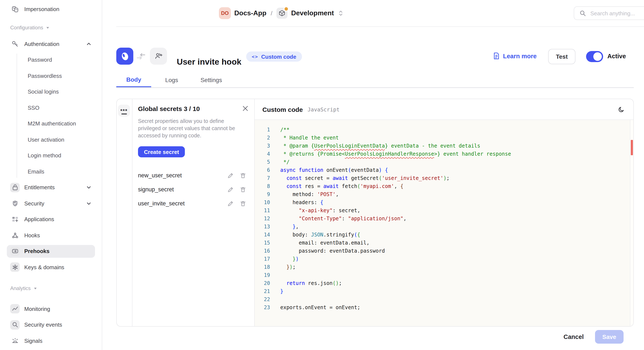 The height and width of the screenshot is (350, 644). I want to click on code-line: 11 "x-api-key": secret,, so click(444, 211).